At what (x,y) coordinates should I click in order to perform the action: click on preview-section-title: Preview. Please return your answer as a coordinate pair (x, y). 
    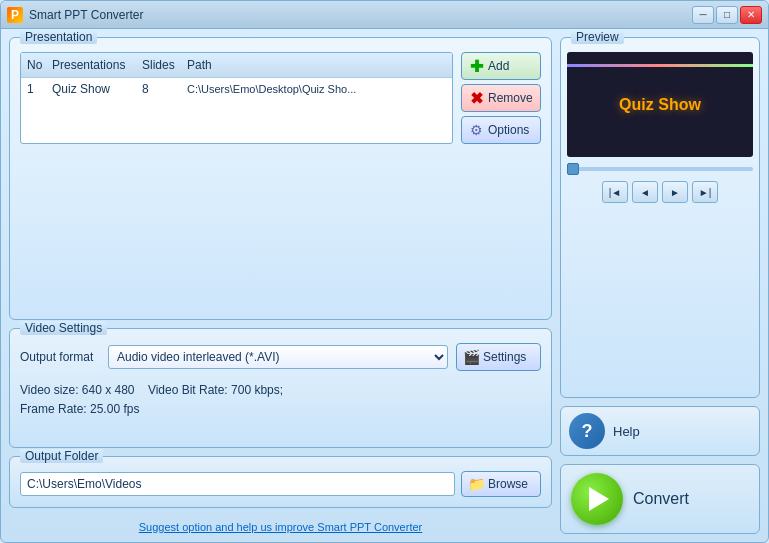
    Looking at the image, I should click on (598, 37).